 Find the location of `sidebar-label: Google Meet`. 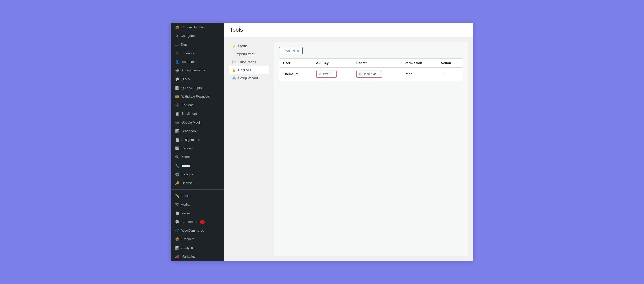

sidebar-label: Google Meet is located at coordinates (191, 123).